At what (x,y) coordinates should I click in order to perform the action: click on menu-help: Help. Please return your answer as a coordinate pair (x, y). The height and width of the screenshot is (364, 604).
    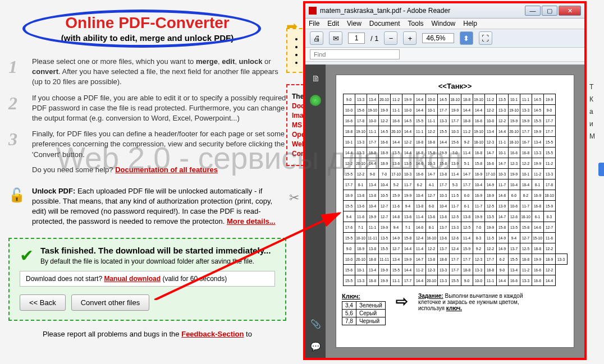
    Looking at the image, I should click on (470, 24).